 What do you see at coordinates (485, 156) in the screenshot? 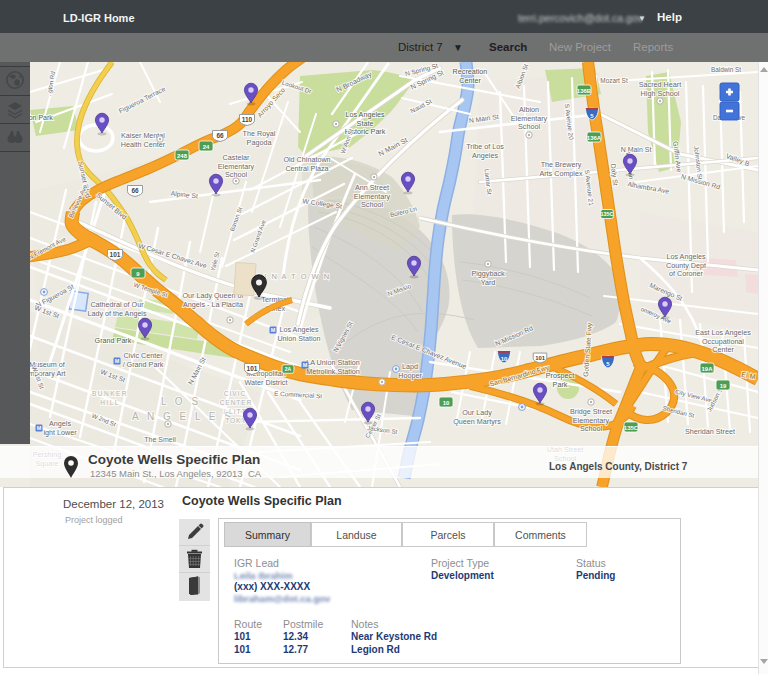
I see `svg-text: Angeles` at bounding box center [485, 156].